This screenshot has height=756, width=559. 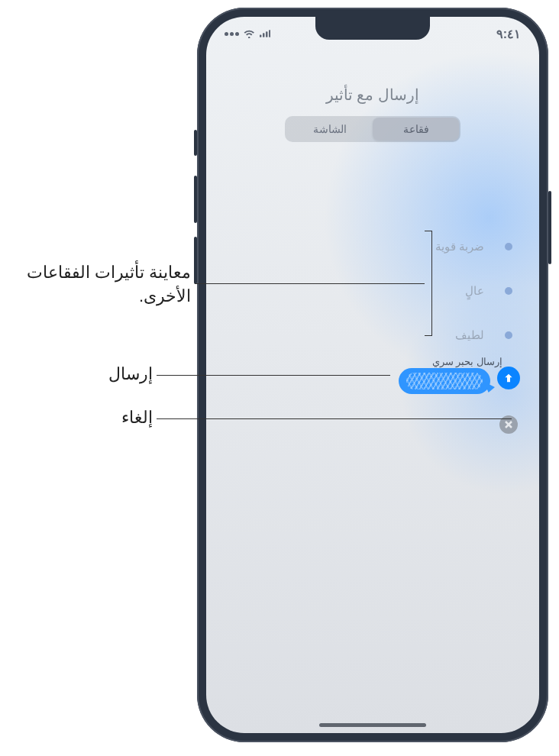 I want to click on callout-leader-cancel, so click(x=334, y=418).